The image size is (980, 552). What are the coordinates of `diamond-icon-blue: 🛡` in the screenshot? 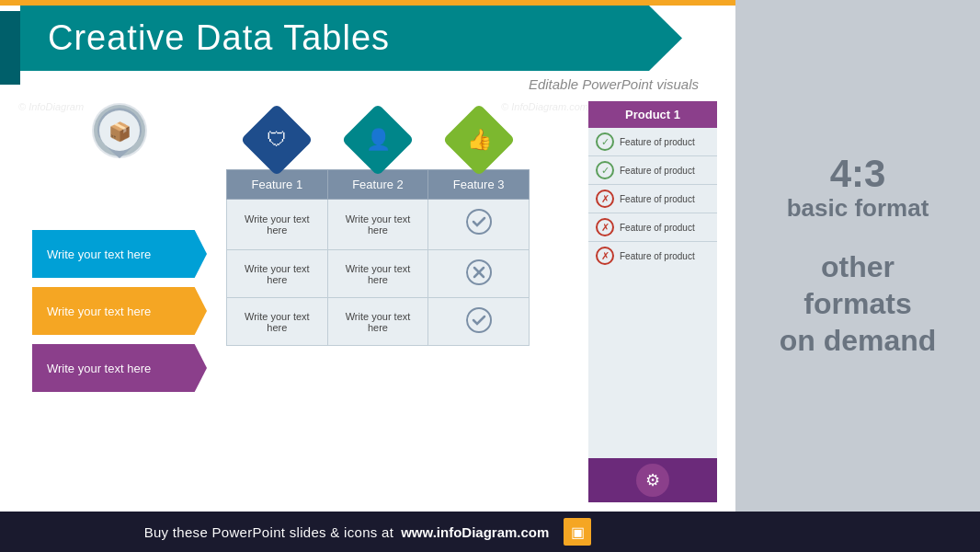 It's located at (276, 140).